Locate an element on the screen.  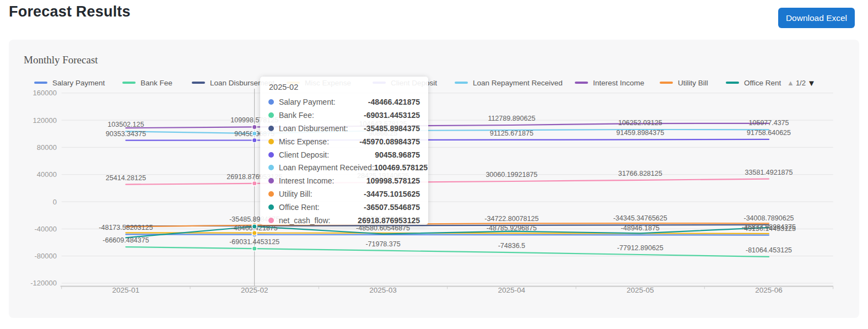
legend-item-interest-income: Interest Income is located at coordinates (610, 83).